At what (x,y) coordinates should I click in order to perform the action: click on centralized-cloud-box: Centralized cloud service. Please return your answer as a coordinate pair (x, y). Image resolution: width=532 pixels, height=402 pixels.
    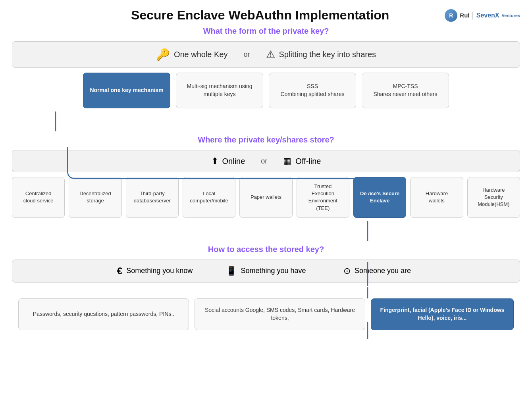
    Looking at the image, I should click on (38, 198).